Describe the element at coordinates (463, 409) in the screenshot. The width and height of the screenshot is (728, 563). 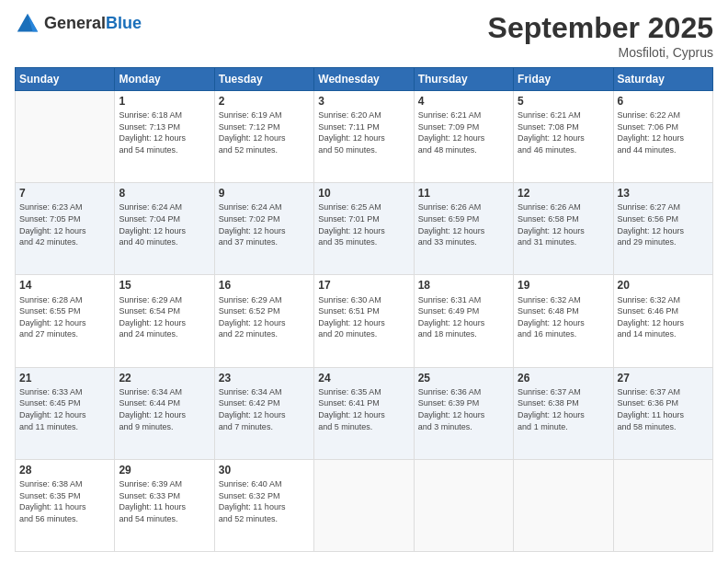
I see `day-info: Sunrise: 6:36 AM Sunset: 6:39 PM Dayligh…` at that location.